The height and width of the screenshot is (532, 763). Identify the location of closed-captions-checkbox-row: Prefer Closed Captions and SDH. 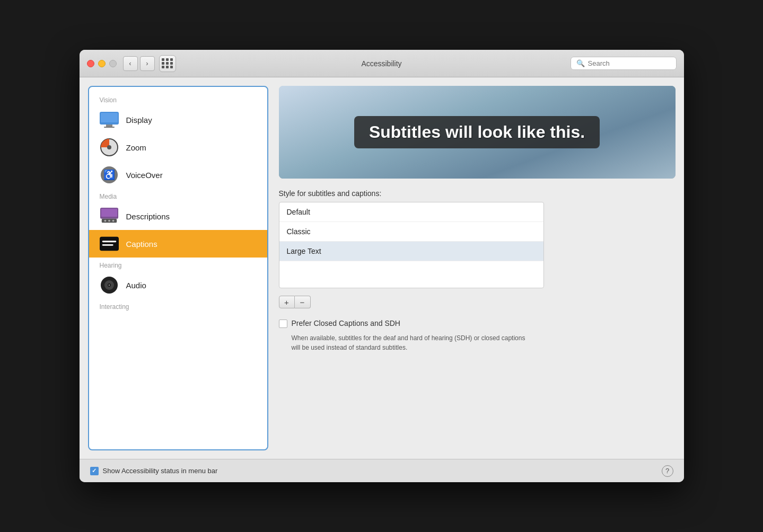
(477, 323).